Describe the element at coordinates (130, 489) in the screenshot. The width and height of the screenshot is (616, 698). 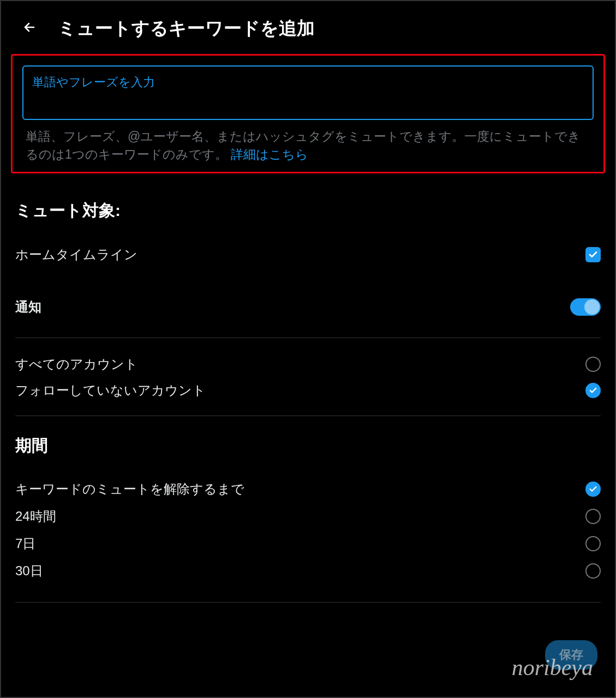
I see `duration-until-unmute-label: キーワードのミュートを解除するまで` at that location.